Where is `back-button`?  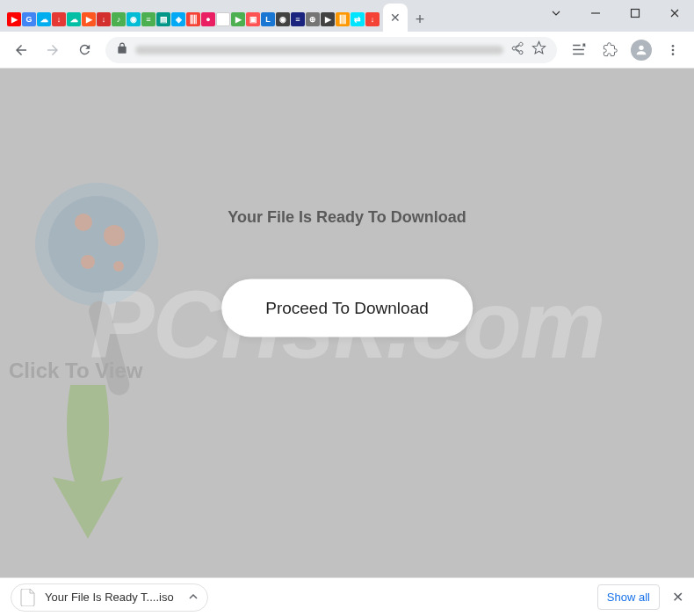 back-button is located at coordinates (21, 50).